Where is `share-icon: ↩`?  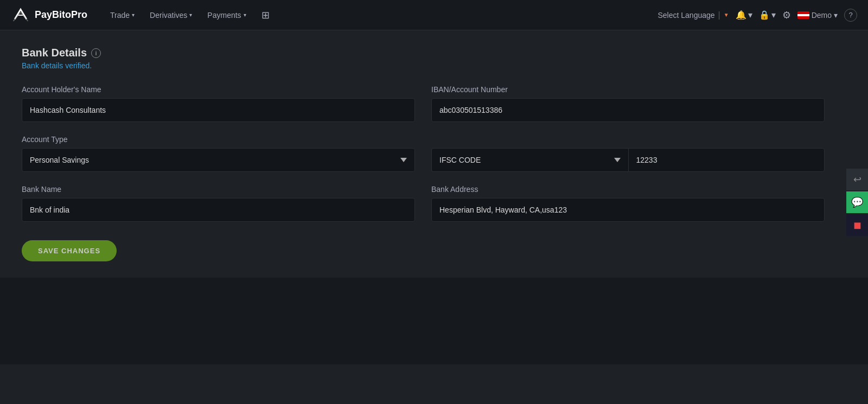 share-icon: ↩ is located at coordinates (857, 179).